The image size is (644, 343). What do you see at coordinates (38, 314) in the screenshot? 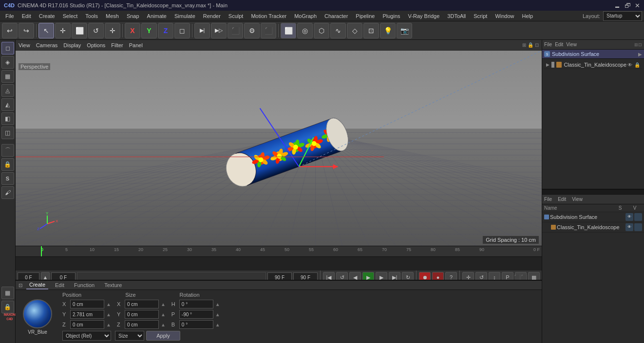
I see `material-thumbnail` at bounding box center [38, 314].